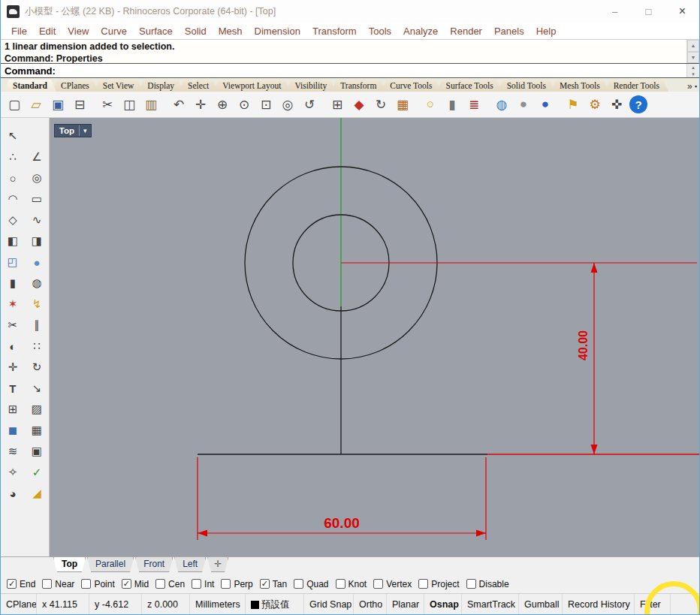 Image resolution: width=700 pixels, height=615 pixels. Describe the element at coordinates (541, 604) in the screenshot. I see `status-gumball: Gumball` at that location.